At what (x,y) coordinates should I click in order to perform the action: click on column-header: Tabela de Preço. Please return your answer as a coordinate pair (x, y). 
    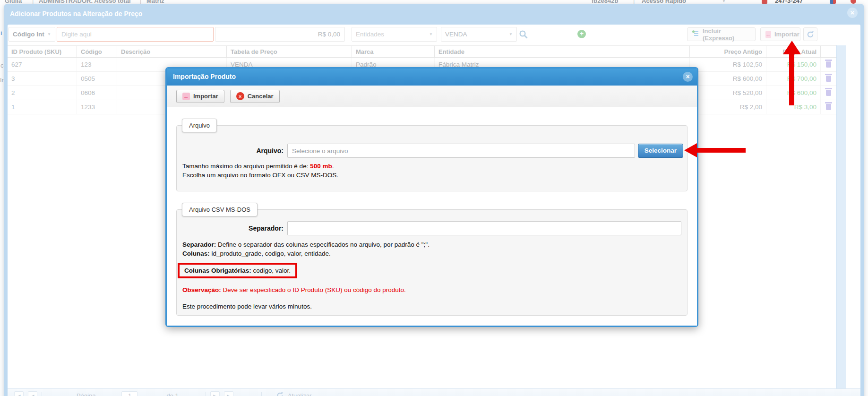
    Looking at the image, I should click on (289, 52).